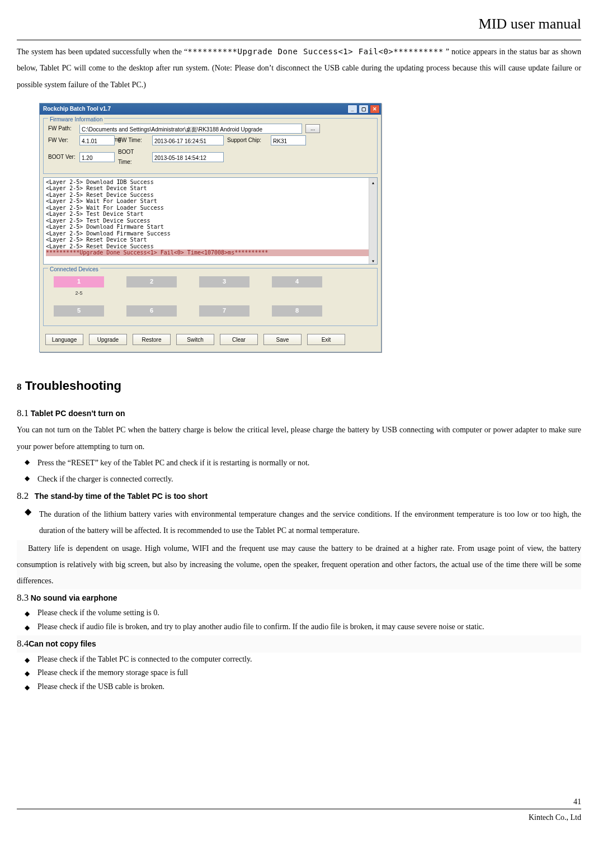 The height and width of the screenshot is (868, 598). Describe the element at coordinates (299, 68) in the screenshot. I see `intro-paragraph: The system has been updated successfully…` at that location.